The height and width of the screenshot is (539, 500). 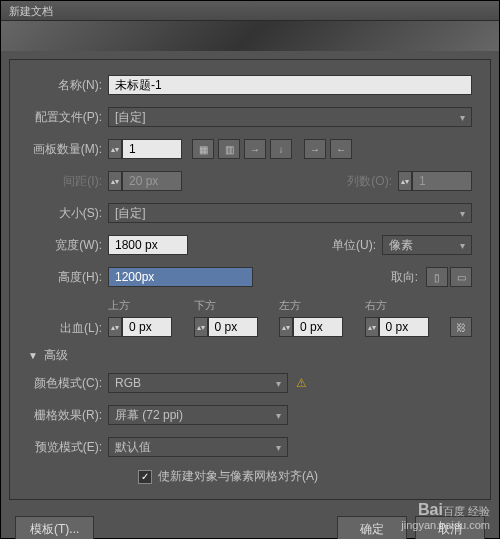 I want to click on arrange-col-icon: ↓, so click(x=281, y=149).